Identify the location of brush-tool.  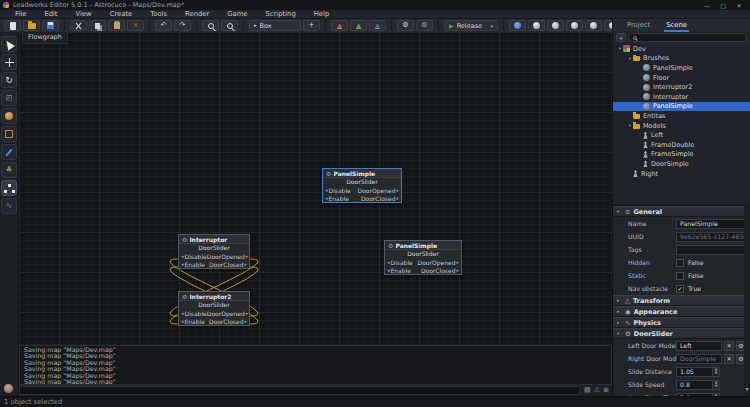
(9, 134).